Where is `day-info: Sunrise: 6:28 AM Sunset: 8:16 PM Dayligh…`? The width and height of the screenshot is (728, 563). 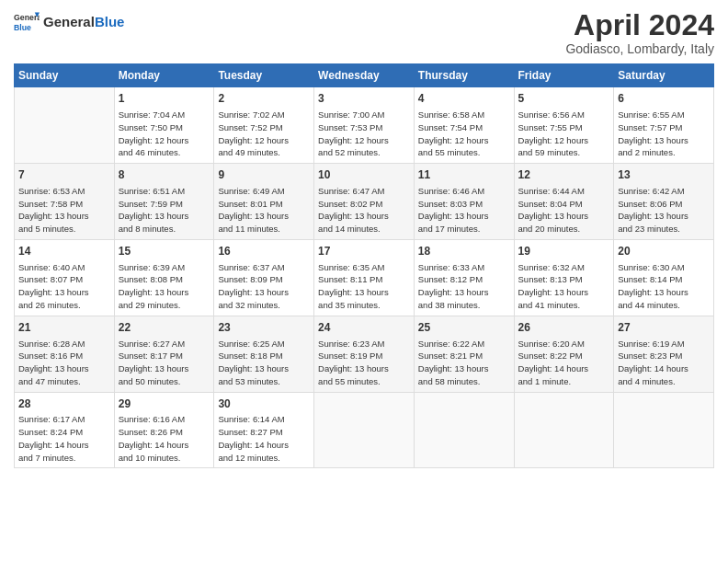
day-info: Sunrise: 6:28 AM Sunset: 8:16 PM Dayligh… is located at coordinates (64, 362).